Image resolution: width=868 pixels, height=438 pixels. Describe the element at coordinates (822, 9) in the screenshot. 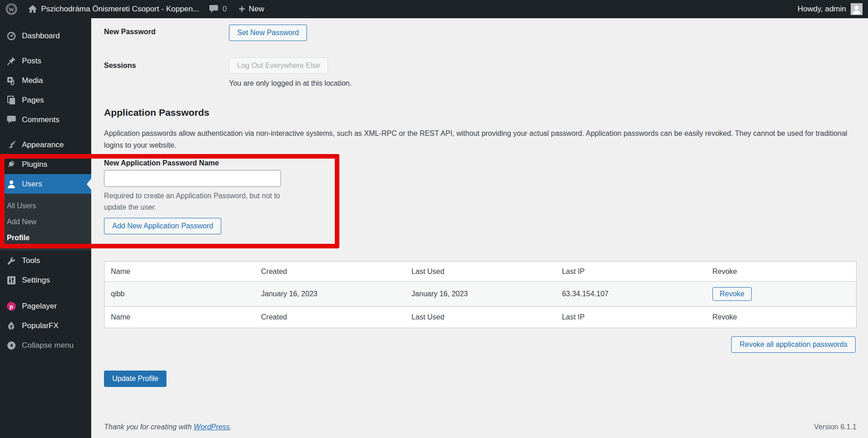

I see `howdy-account-menu: Howdy, admin` at that location.